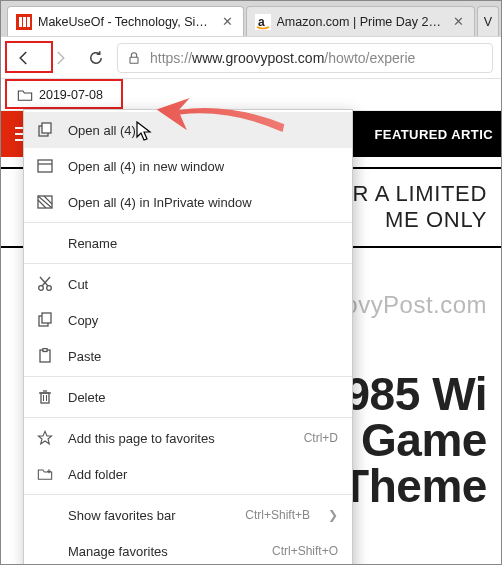 This screenshot has width=502, height=565. Describe the element at coordinates (305, 58) in the screenshot. I see `address-bar: https://www.groovypost.com/howto/experie` at that location.